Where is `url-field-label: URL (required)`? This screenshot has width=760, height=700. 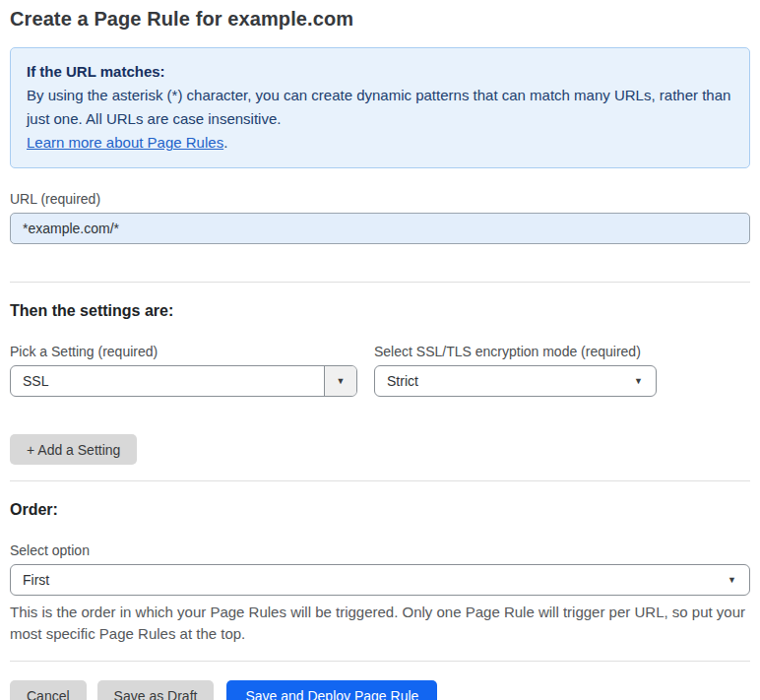
url-field-label: URL (required) is located at coordinates (380, 199).